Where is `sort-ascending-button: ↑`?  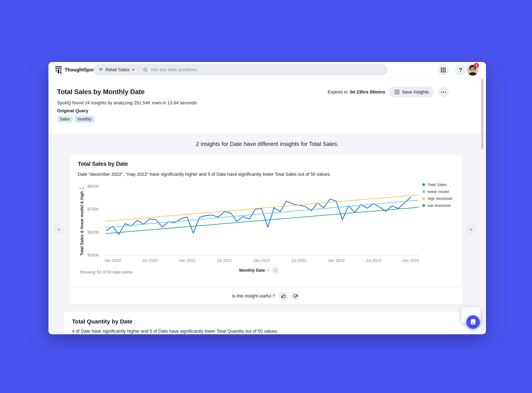
sort-ascending-button: ↑ is located at coordinates (275, 270).